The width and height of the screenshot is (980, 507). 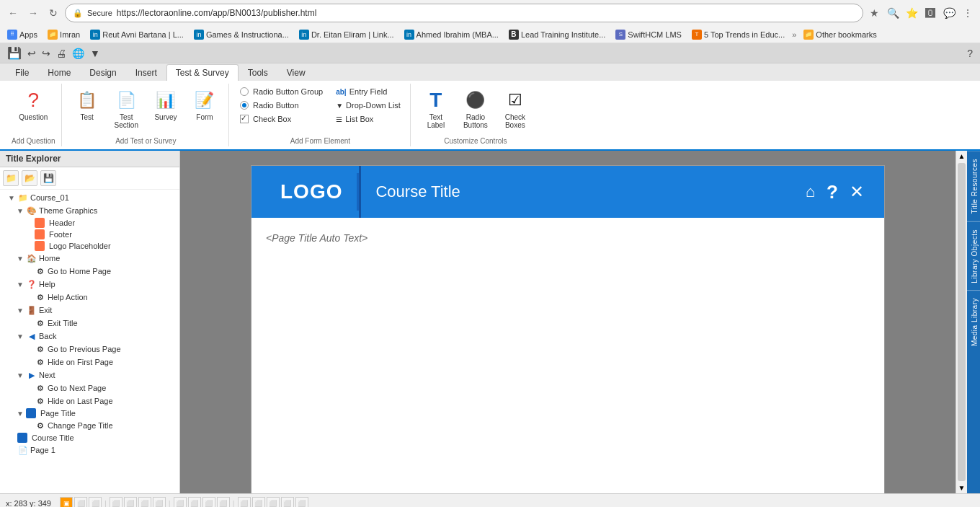 I want to click on text-label-button: T TextLabel, so click(x=436, y=109).